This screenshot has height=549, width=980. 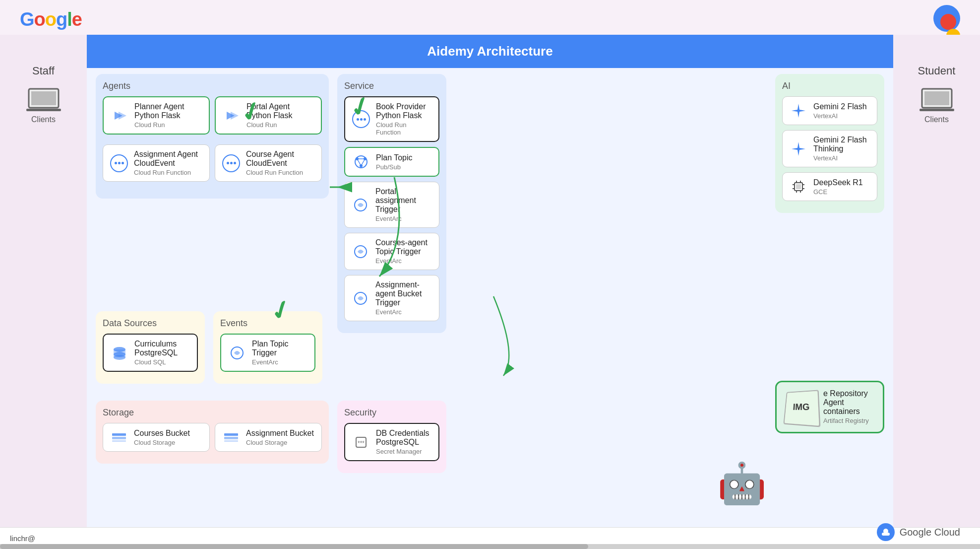 What do you see at coordinates (280, 159) in the screenshot?
I see `course-agent-name: Course Agent CloudEvent` at bounding box center [280, 159].